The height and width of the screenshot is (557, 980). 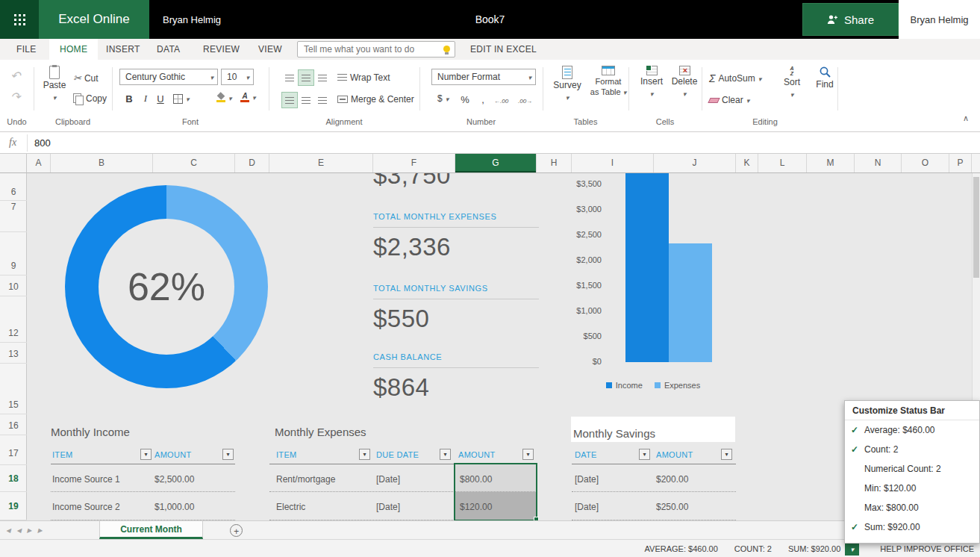 I want to click on align-top-button, so click(x=290, y=78).